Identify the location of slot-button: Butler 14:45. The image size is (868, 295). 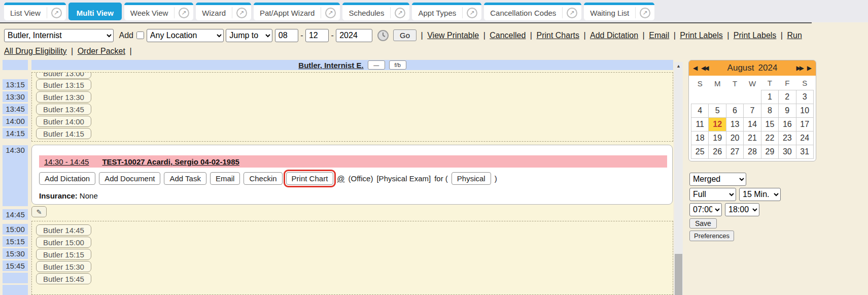
(64, 230).